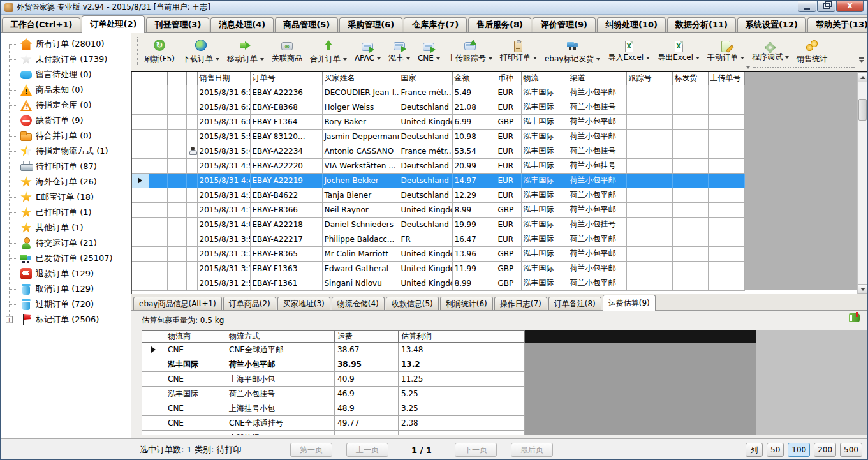 This screenshot has width=868, height=460. Describe the element at coordinates (495, 137) in the screenshot. I see `order-row: 2015/8/31 5:59EBAY-83120...Jasmin Depper…` at that location.